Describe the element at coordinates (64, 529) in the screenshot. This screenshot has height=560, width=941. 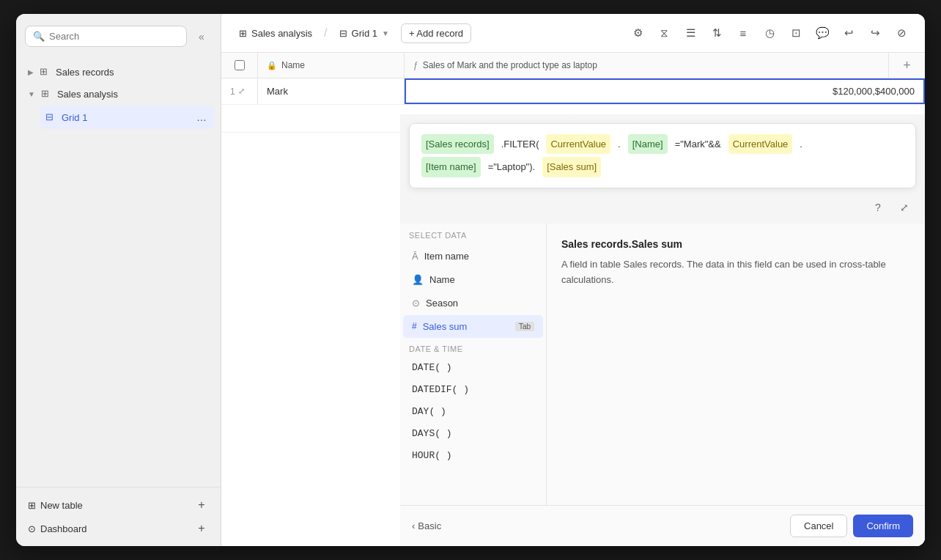
I see `dashboard-label: Dashboard` at that location.